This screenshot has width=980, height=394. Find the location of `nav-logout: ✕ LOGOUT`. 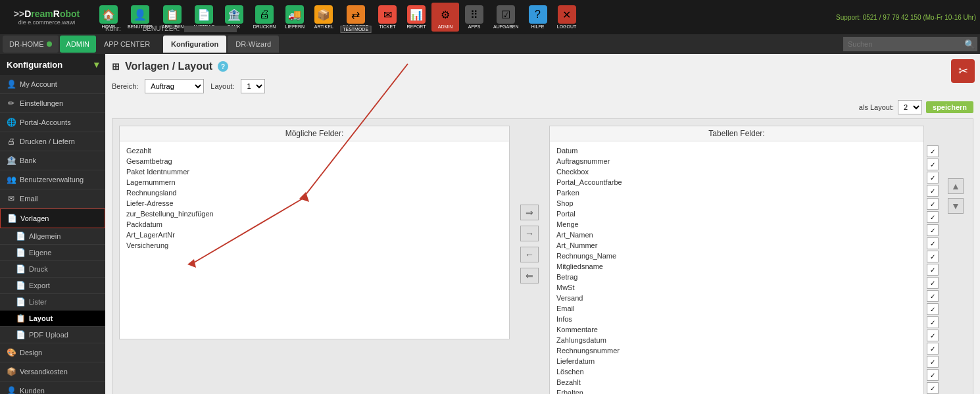

nav-logout: ✕ LOGOUT is located at coordinates (567, 17).